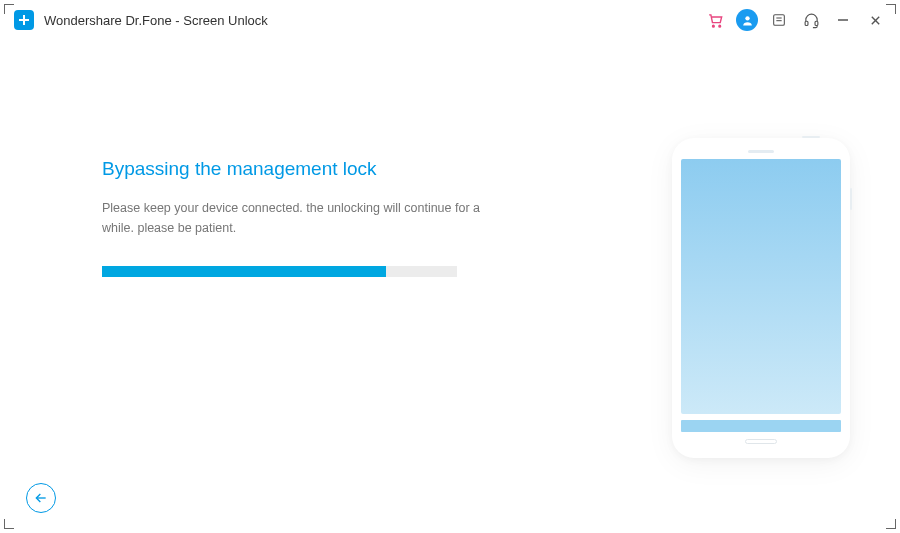 The height and width of the screenshot is (533, 900). What do you see at coordinates (875, 20) in the screenshot?
I see `close-button` at bounding box center [875, 20].